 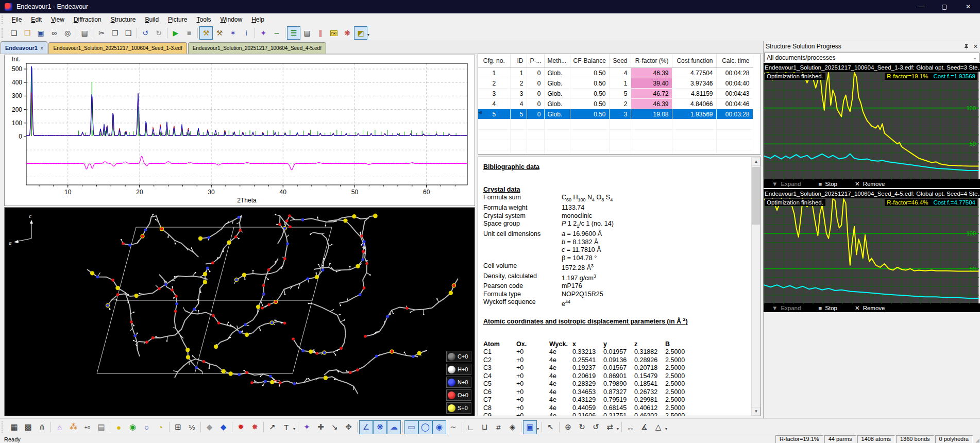 What do you see at coordinates (88, 20) in the screenshot?
I see `menu-diffraction: Diffraction` at bounding box center [88, 20].